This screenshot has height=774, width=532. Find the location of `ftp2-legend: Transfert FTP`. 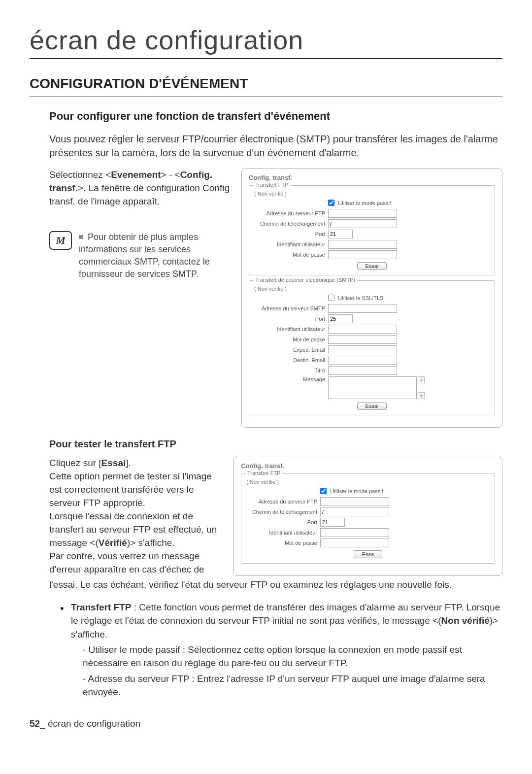

ftp2-legend: Transfert FTP is located at coordinates (264, 473).